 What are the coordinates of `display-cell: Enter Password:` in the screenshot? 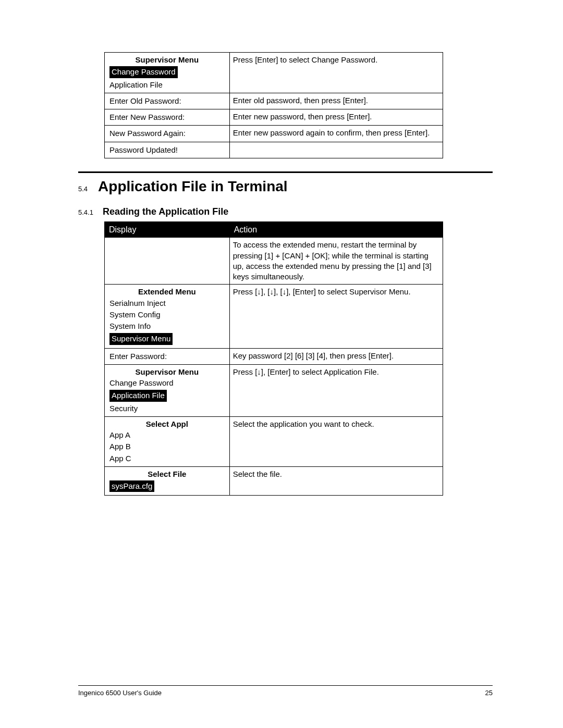 It's located at (167, 356).